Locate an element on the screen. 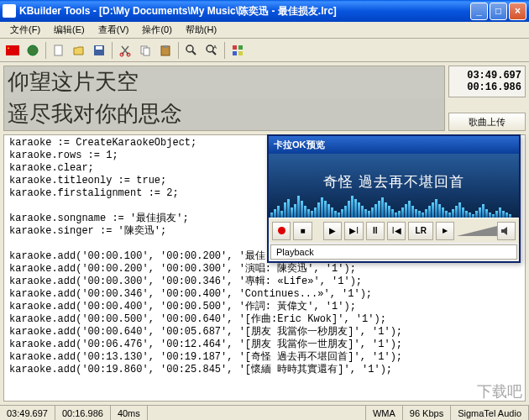 The width and height of the screenshot is (529, 420). upload-button: 歌曲上传 is located at coordinates (487, 122).